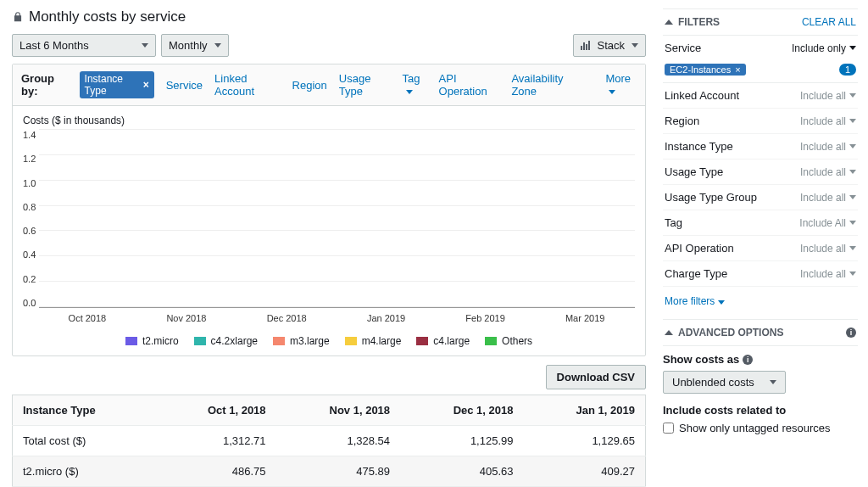 The width and height of the screenshot is (868, 487). I want to click on legend-item-Others: Others, so click(509, 341).